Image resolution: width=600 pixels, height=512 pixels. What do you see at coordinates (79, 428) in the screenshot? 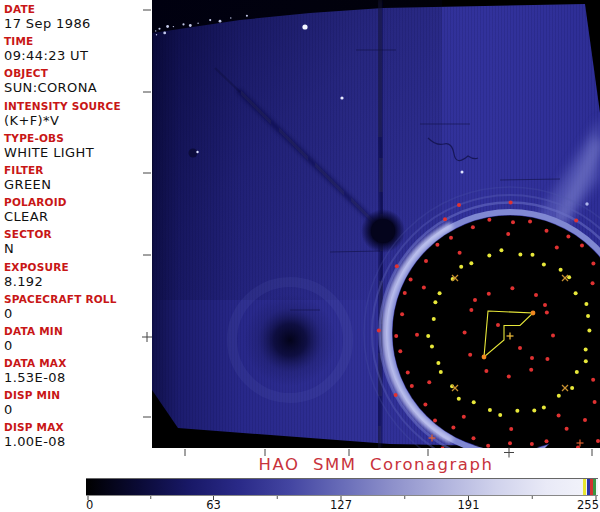
I see `field-label: DISP MAX` at bounding box center [79, 428].